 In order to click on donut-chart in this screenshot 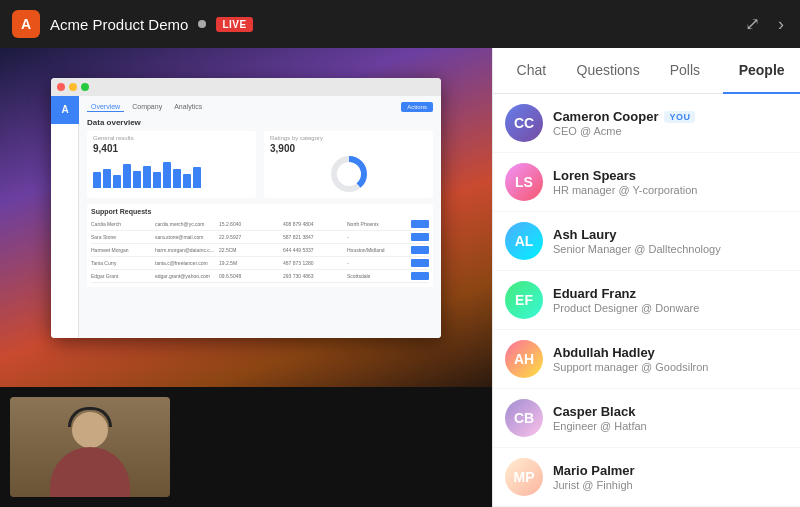, I will do `click(348, 174)`.